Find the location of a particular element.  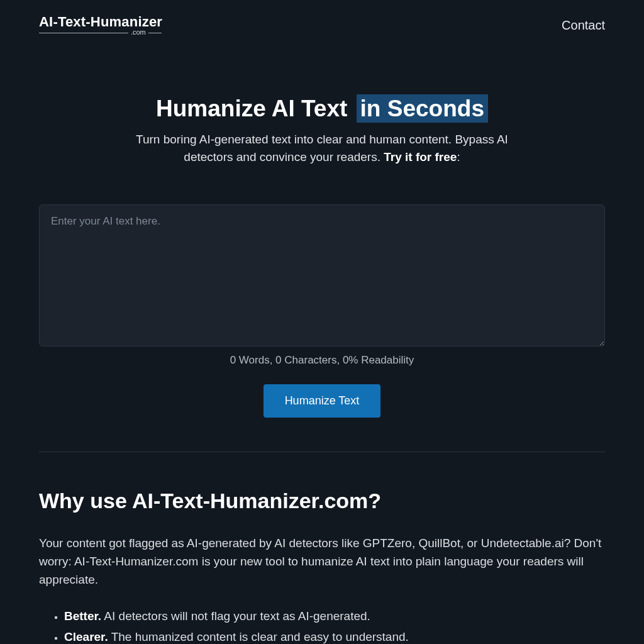

site-logo: AI-Text-Humanizer .com is located at coordinates (101, 25).